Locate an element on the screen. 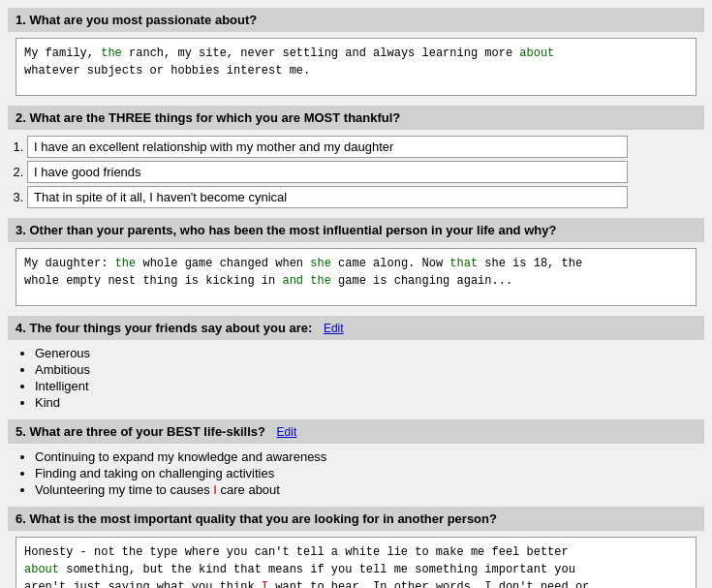 Image resolution: width=712 pixels, height=588 pixels. section-number-q6: 6. is located at coordinates (22, 519).